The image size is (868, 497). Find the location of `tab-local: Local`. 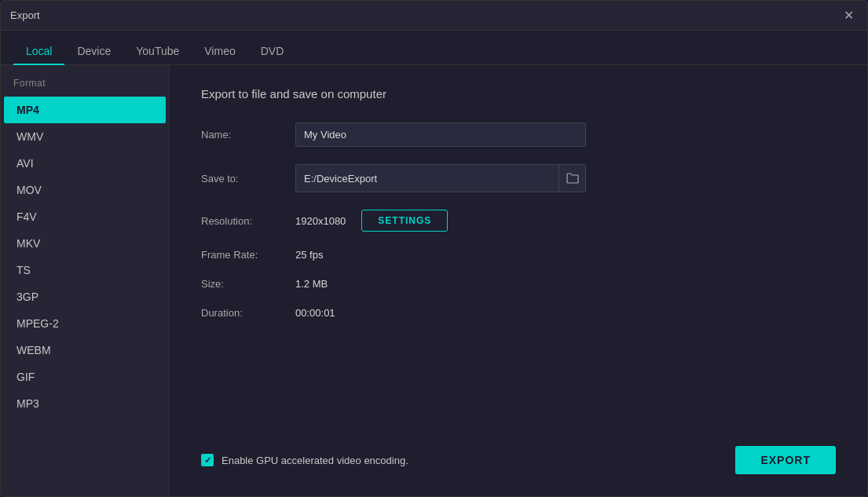

tab-local: Local is located at coordinates (39, 52).